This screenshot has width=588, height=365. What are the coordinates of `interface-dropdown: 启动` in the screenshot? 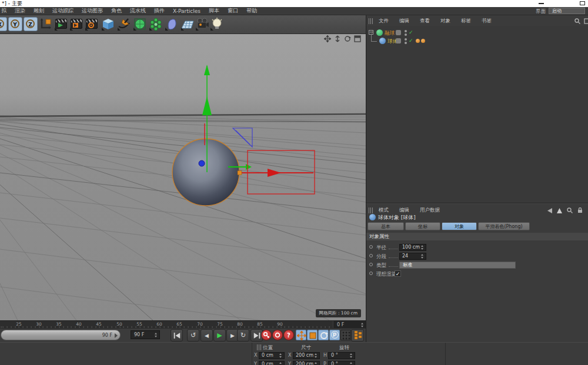 It's located at (567, 11).